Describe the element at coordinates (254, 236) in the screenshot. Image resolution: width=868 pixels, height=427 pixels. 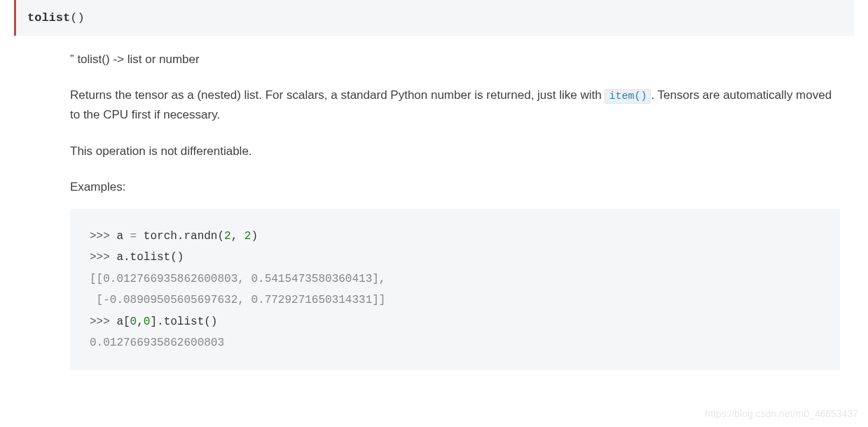
I see `code-close: )` at that location.